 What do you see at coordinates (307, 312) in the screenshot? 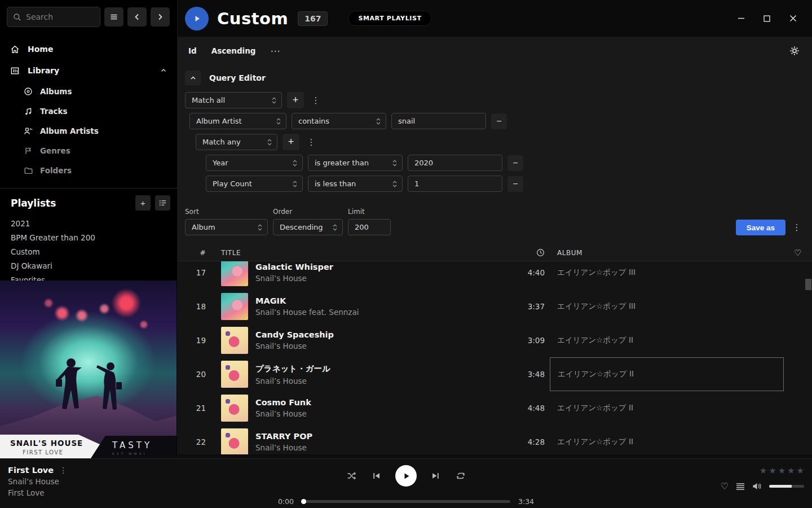
I see `track-artist: Snail’s House feat. Sennzai` at bounding box center [307, 312].